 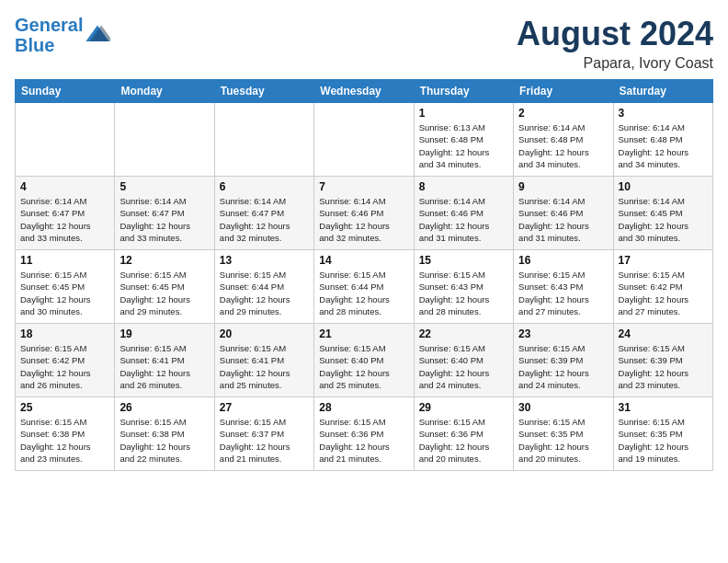 What do you see at coordinates (563, 361) in the screenshot?
I see `calendar-cell: 23Sunrise: 6:15 AM Sunset: 6:39 PM Dayli…` at bounding box center [563, 361].